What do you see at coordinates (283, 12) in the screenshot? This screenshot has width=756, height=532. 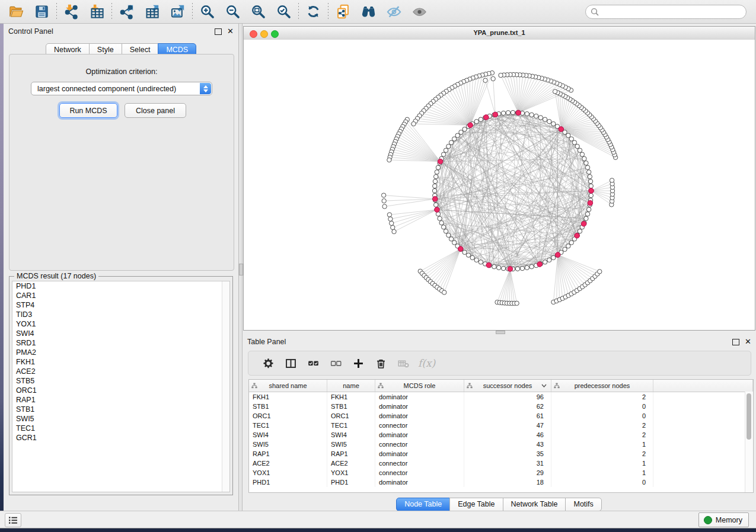 I see `zoom-selected-button` at bounding box center [283, 12].